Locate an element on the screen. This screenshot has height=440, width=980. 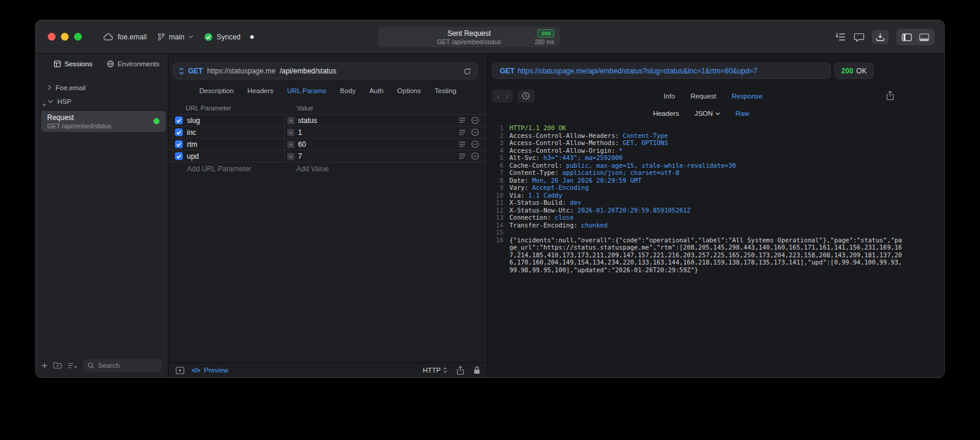
branch-switcher: main is located at coordinates (176, 37).